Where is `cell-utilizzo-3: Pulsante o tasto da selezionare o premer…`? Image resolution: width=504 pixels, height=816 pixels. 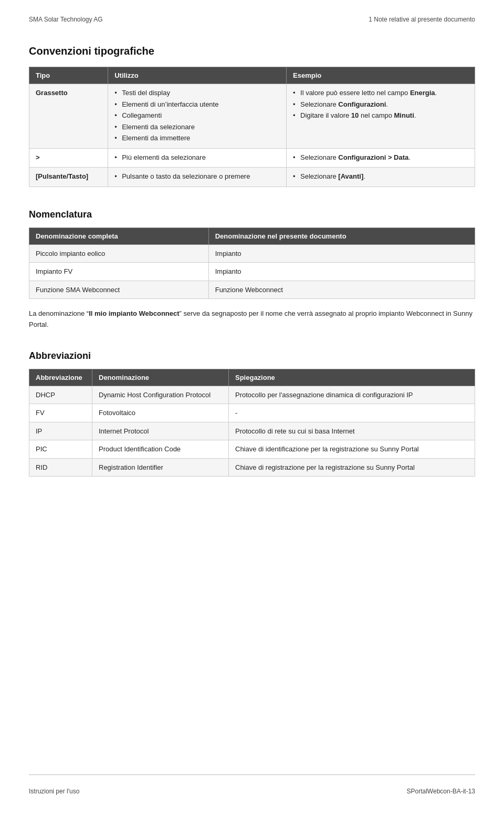 cell-utilizzo-3: Pulsante o tasto da selezionare o premer… is located at coordinates (197, 178).